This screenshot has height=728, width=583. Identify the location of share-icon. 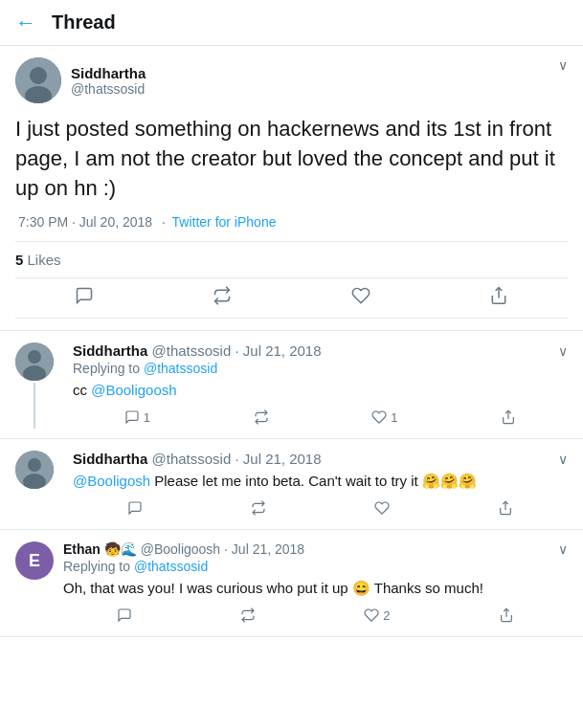
(499, 298).